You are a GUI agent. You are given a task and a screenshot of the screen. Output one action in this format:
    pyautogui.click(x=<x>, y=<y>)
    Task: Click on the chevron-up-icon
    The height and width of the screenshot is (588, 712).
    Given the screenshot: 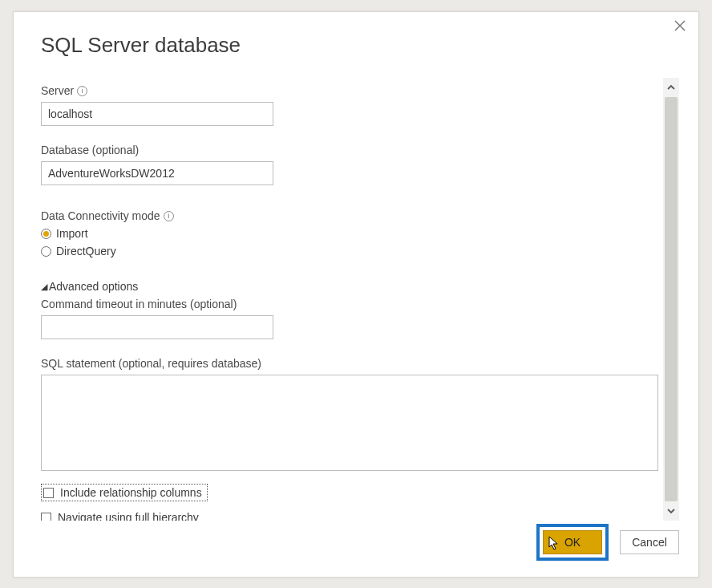 What is the action you would take?
    pyautogui.click(x=671, y=87)
    